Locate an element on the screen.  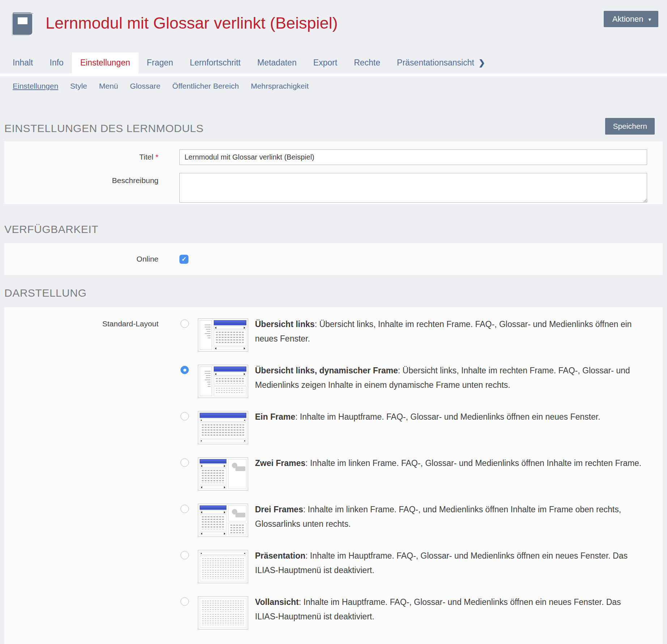
online-label: Online is located at coordinates (81, 259).